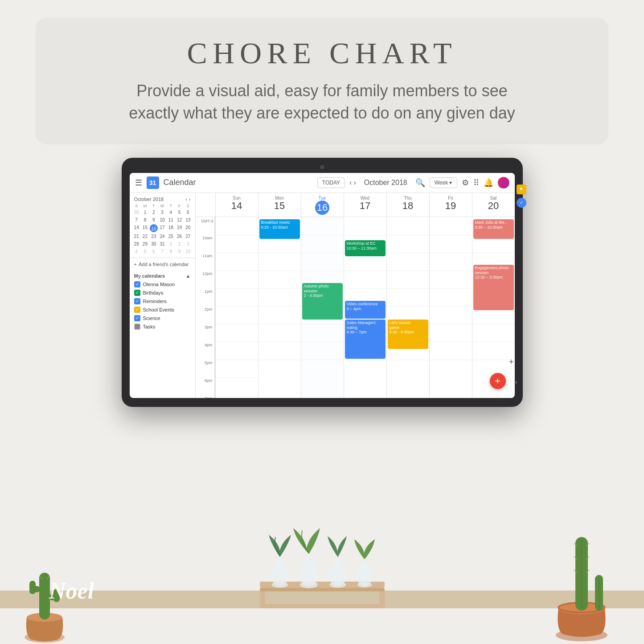 Image resolution: width=644 pixels, height=644 pixels. What do you see at coordinates (355, 183) in the screenshot?
I see `next-arrow: ›` at bounding box center [355, 183].